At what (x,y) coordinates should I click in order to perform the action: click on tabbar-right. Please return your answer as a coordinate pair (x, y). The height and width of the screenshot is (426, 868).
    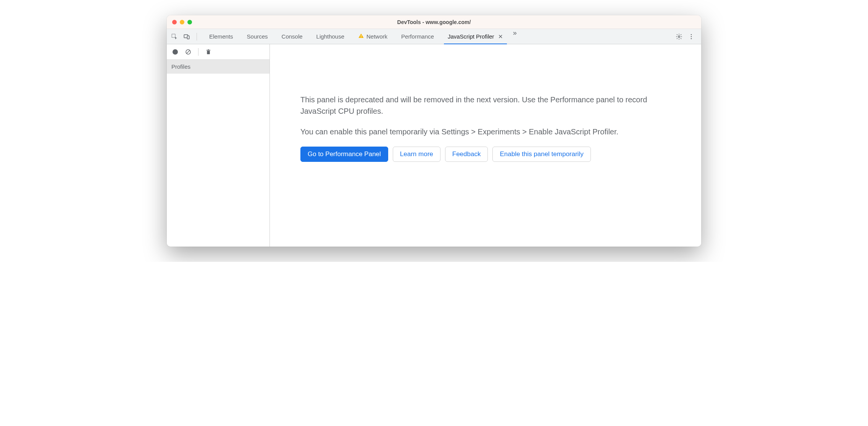
    Looking at the image, I should click on (686, 37).